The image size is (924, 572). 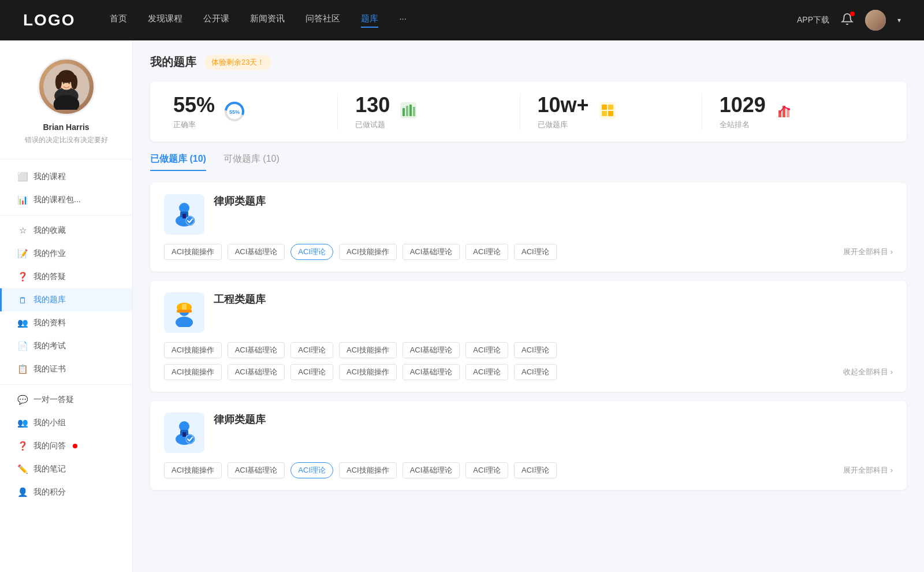 I want to click on eng-tag-4: ACI基础理论, so click(x=431, y=350).